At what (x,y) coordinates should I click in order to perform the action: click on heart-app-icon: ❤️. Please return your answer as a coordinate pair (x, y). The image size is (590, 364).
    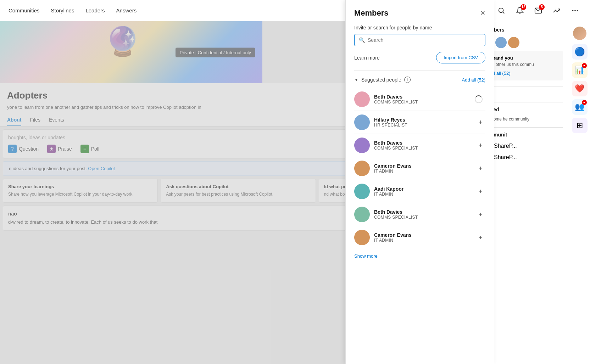
    Looking at the image, I should click on (579, 89).